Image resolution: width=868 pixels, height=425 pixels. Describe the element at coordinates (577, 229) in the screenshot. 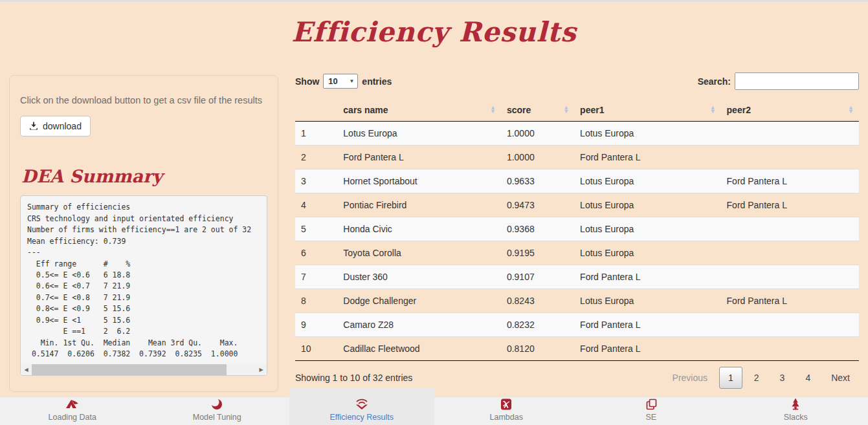

I see `table-row: 5Honda Civic0.9368Lotus Europa` at that location.